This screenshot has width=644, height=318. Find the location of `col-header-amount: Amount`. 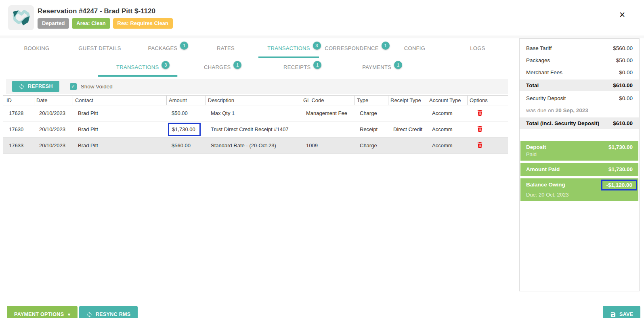

col-header-amount: Amount is located at coordinates (186, 100).